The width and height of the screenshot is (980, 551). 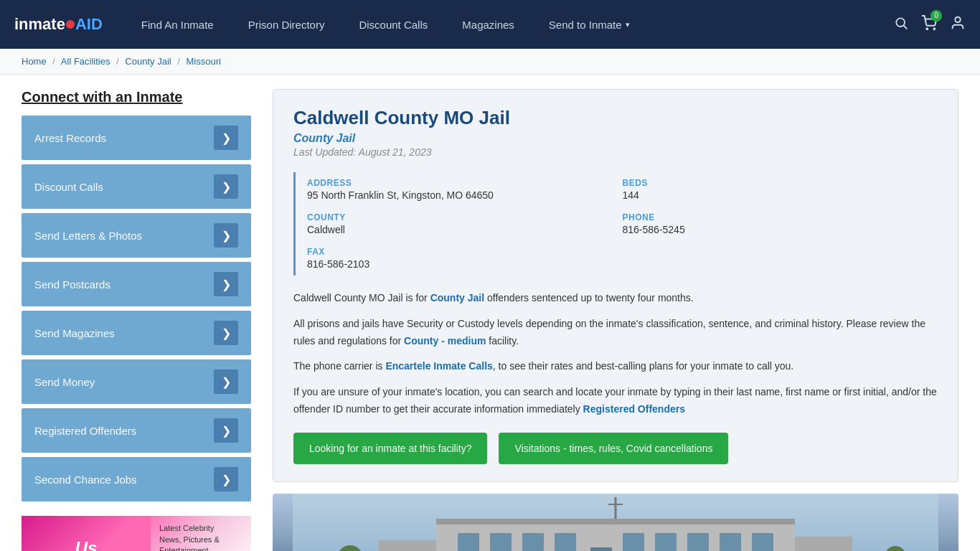 I want to click on ad-text: Latest Celebrity News, Pictures & Entert…, so click(x=189, y=534).